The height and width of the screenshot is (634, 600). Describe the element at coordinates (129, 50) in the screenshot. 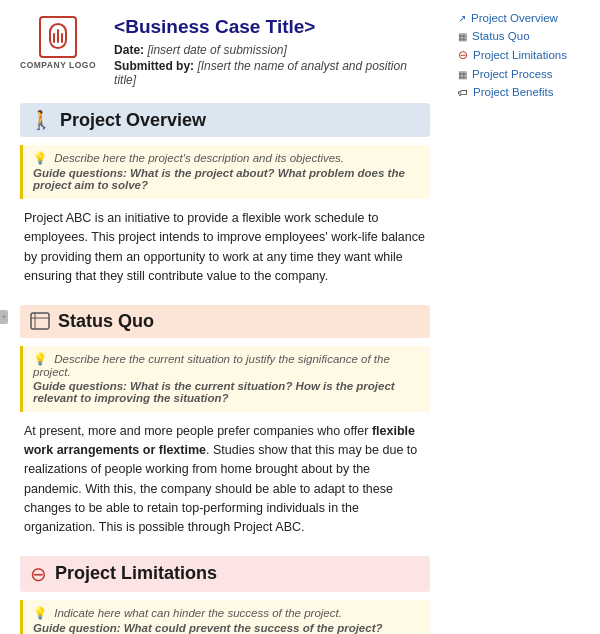

I see `date-label: Date:` at that location.